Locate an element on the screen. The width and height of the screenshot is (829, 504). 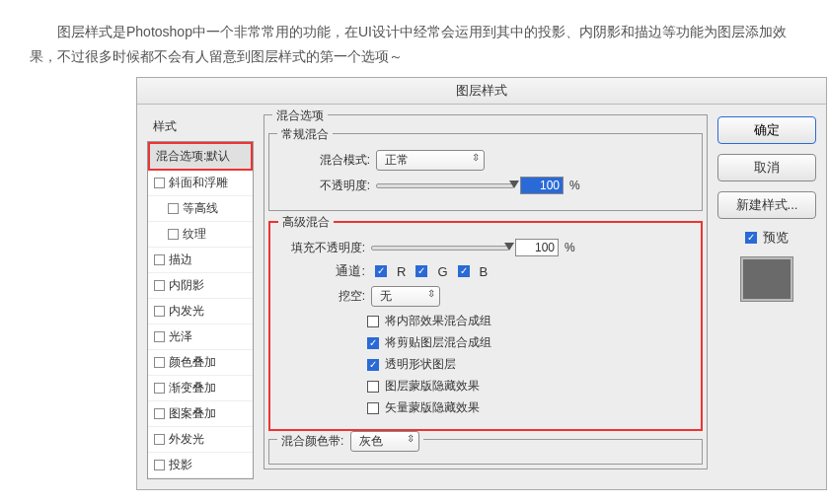
knockout-label: 挖空: is located at coordinates (322, 296).